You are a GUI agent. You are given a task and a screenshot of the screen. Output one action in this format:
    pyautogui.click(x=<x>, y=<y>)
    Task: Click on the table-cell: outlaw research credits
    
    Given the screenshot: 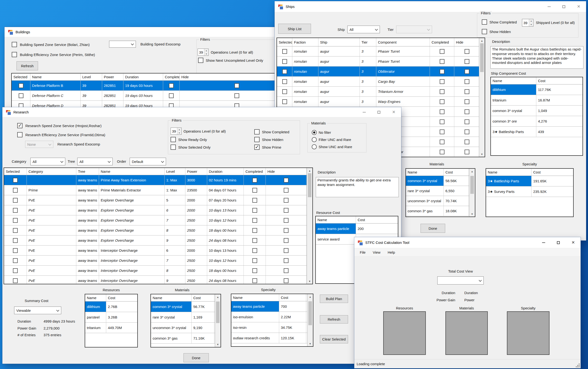 What is the action you would take?
    pyautogui.click(x=255, y=338)
    